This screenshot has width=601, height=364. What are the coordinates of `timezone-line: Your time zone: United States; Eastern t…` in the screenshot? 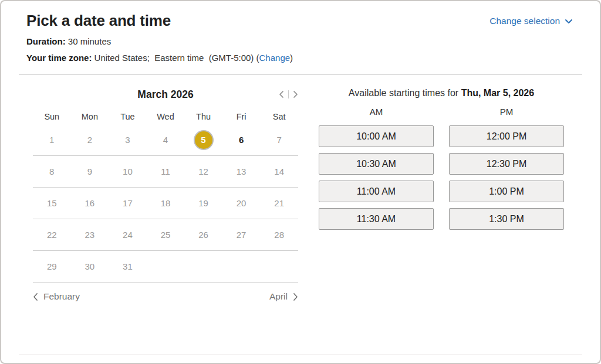 It's located at (299, 57).